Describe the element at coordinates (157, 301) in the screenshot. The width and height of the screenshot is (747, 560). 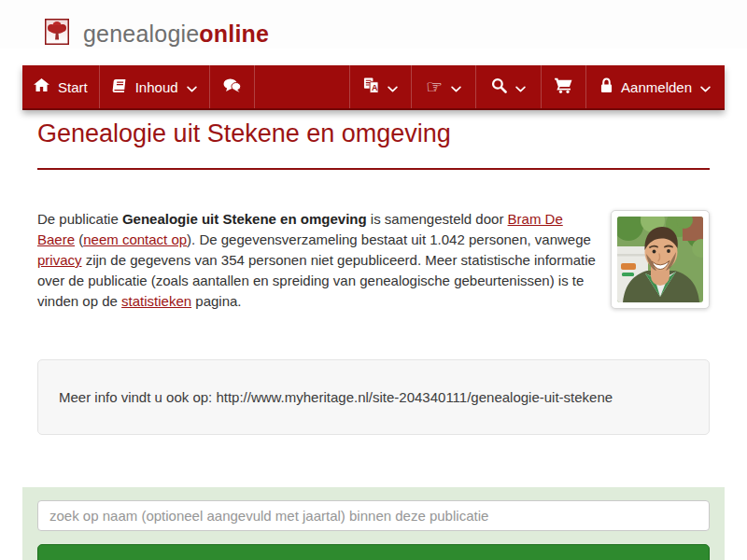
I see `inline-link: statistieken` at that location.